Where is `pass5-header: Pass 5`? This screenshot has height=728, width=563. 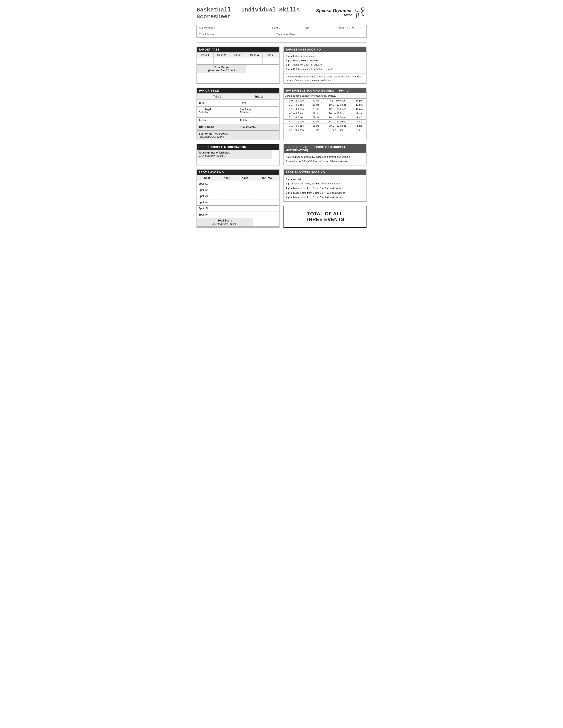 pass5-header: Pass 5 is located at coordinates (271, 55).